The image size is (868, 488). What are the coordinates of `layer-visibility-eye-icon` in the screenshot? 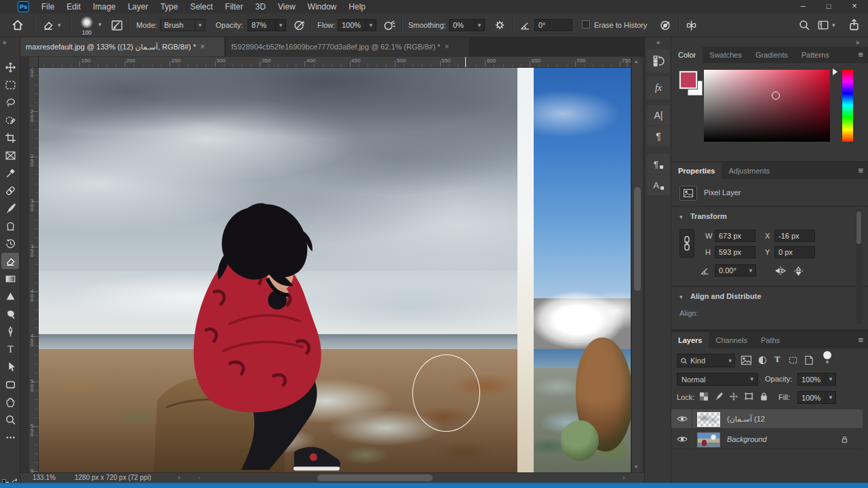 It's located at (682, 439).